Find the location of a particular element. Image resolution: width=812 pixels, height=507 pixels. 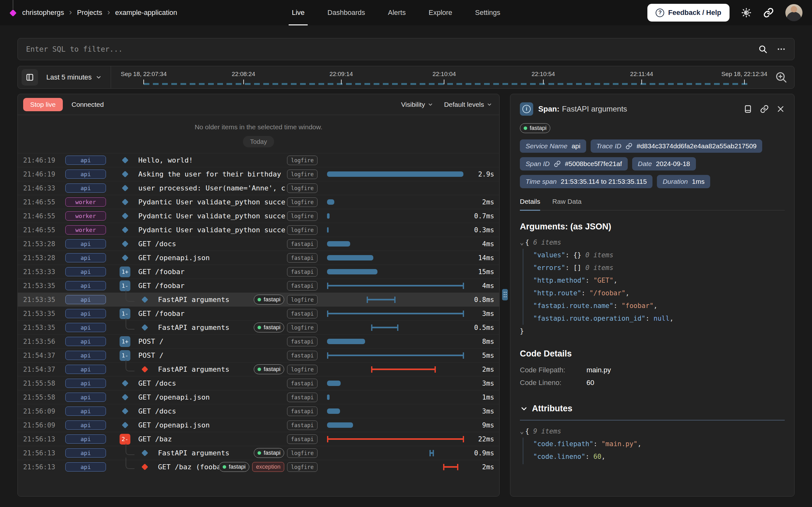

chevron-down-icon is located at coordinates (99, 77).